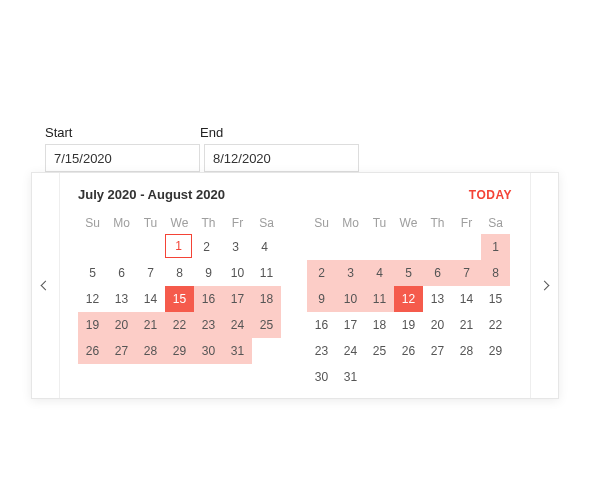 The height and width of the screenshot is (500, 590). Describe the element at coordinates (408, 301) in the screenshot. I see `month-right: SuMoTuWeThFrSa 1234567891011121314151617…` at that location.